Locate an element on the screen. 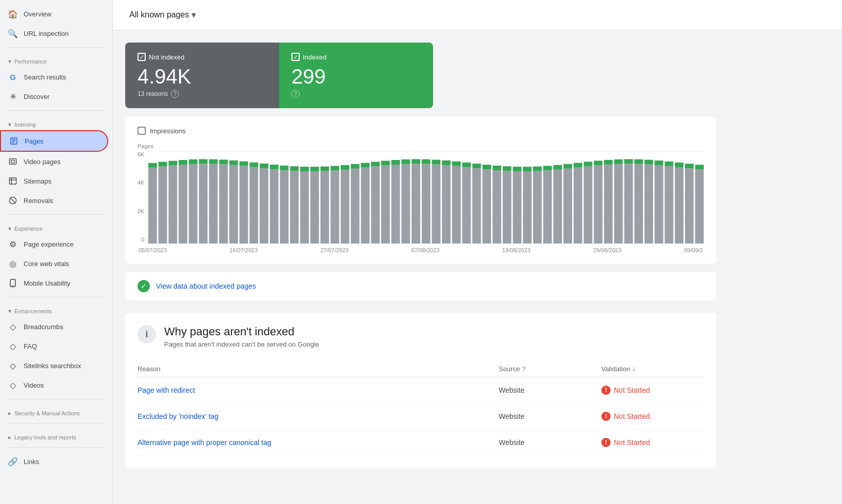 Image resolution: width=842 pixels, height=504 pixels. table-row: Alternative page with proper canonical t… is located at coordinates (421, 443).